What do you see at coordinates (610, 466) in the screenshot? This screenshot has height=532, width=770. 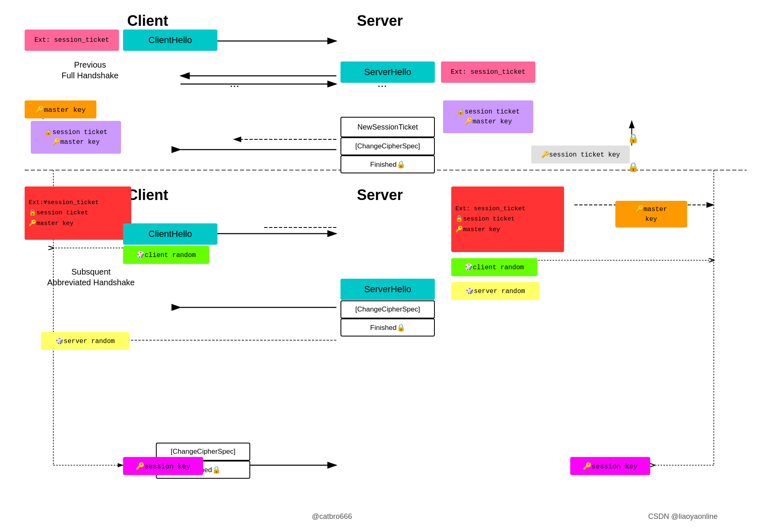 I see `session-key-right: 🔑session key` at bounding box center [610, 466].